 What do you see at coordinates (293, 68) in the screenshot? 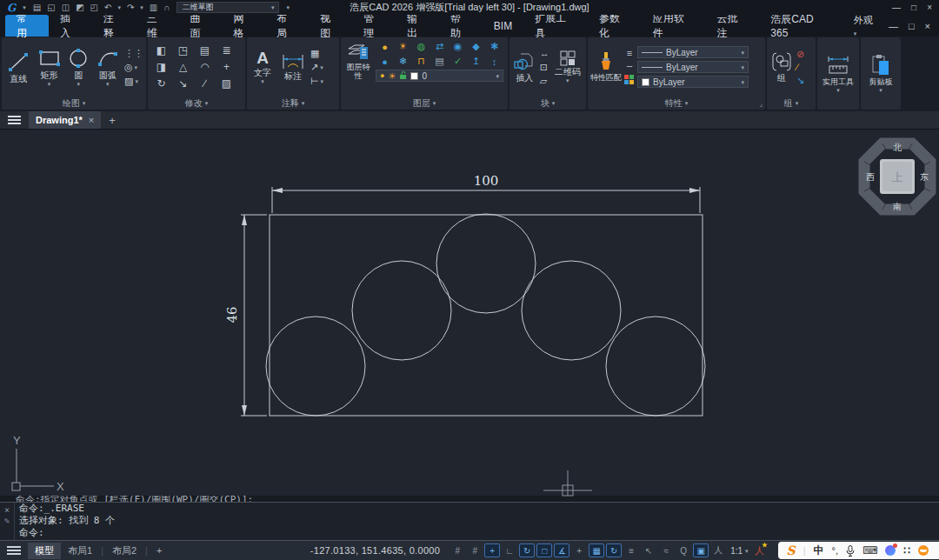
I see `dimension-tool-button: 标注` at bounding box center [293, 68].